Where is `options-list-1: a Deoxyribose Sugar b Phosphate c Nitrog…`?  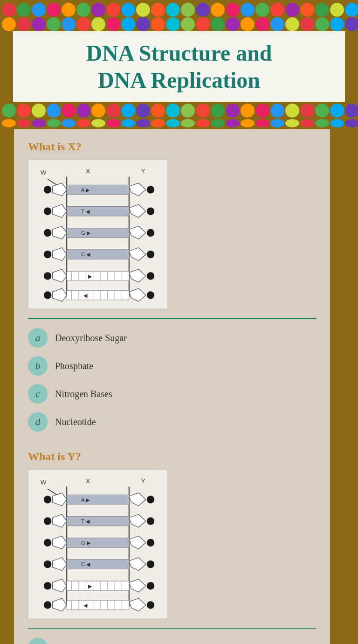 options-list-1: a Deoxyribose Sugar b Phosphate c Nitrog… is located at coordinates (172, 380).